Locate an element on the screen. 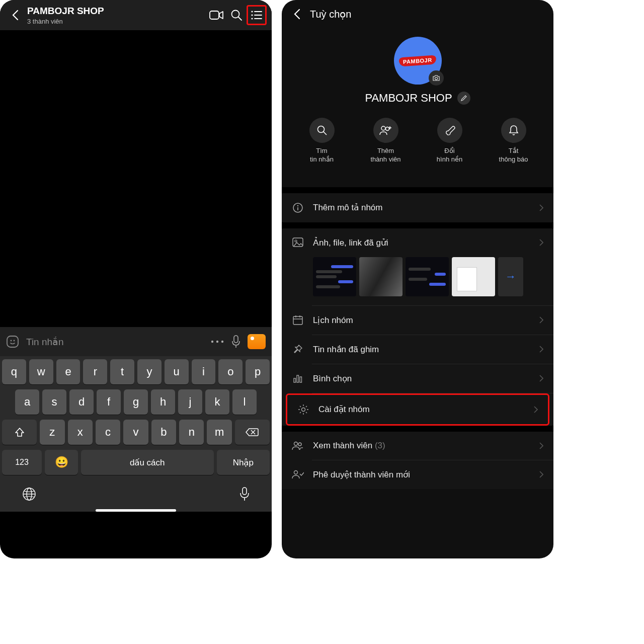 The image size is (644, 644). pencil-icon is located at coordinates (464, 98).